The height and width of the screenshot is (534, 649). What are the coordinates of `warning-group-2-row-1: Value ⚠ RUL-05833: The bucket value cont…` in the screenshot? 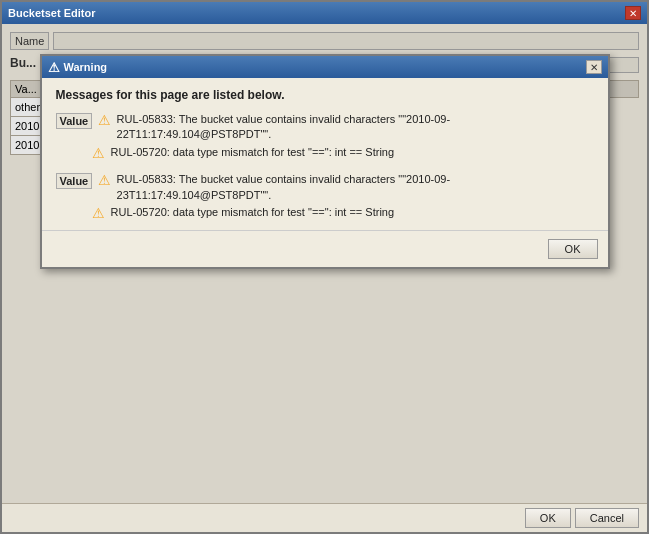 It's located at (325, 188).